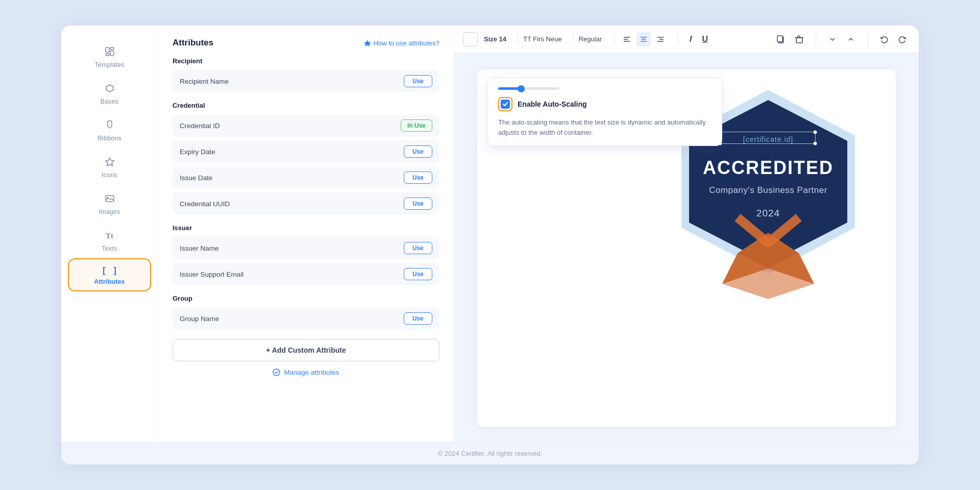 Image resolution: width=980 pixels, height=490 pixels. What do you see at coordinates (644, 39) in the screenshot?
I see `align-group` at bounding box center [644, 39].